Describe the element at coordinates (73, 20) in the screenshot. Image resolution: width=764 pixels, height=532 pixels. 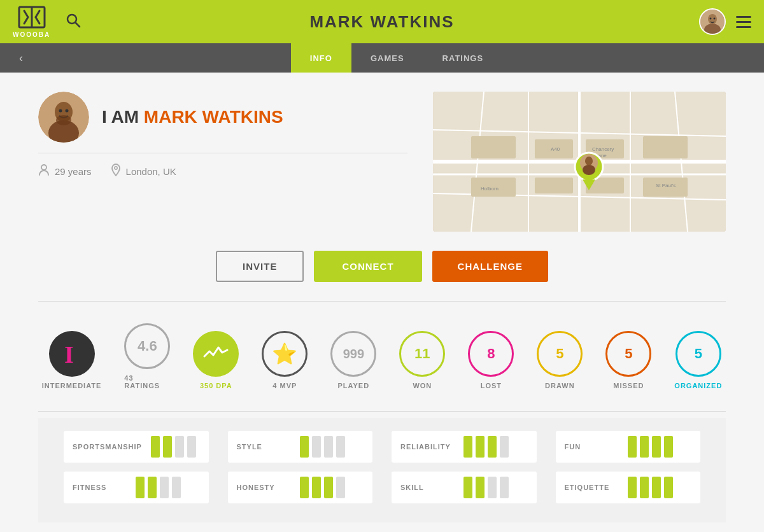
I see `search-icon` at that location.